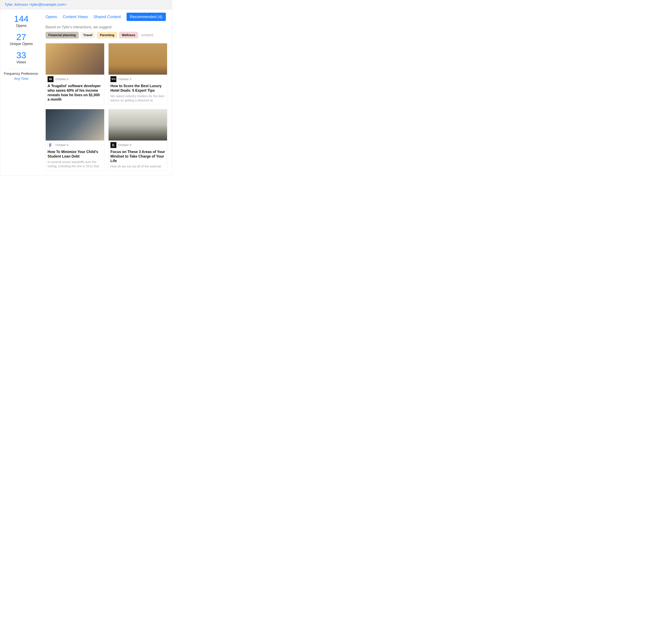  What do you see at coordinates (62, 35) in the screenshot?
I see `topic-chip-financial-planning: Financial planning` at bounding box center [62, 35].